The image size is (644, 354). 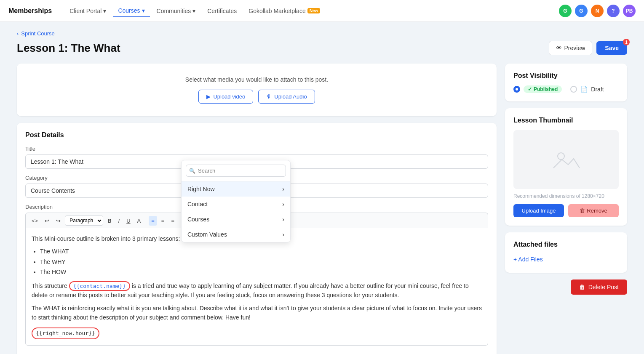 What do you see at coordinates (566, 89) in the screenshot?
I see `visibility-options: ✓ Published 📄 Draft` at bounding box center [566, 89].